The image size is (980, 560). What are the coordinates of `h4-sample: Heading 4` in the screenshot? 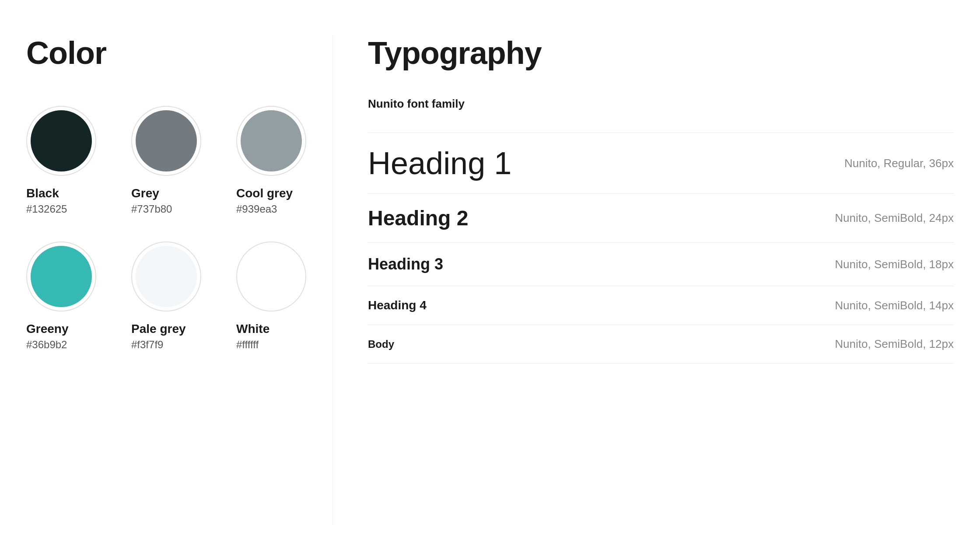 It's located at (397, 305).